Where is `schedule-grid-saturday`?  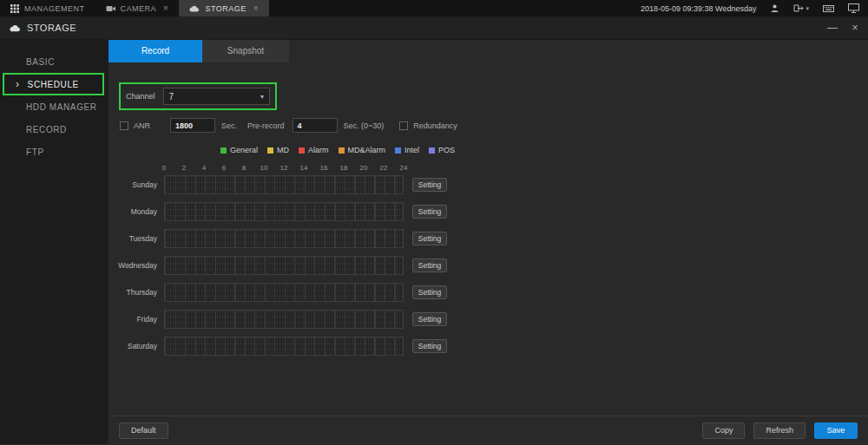 schedule-grid-saturday is located at coordinates (284, 346).